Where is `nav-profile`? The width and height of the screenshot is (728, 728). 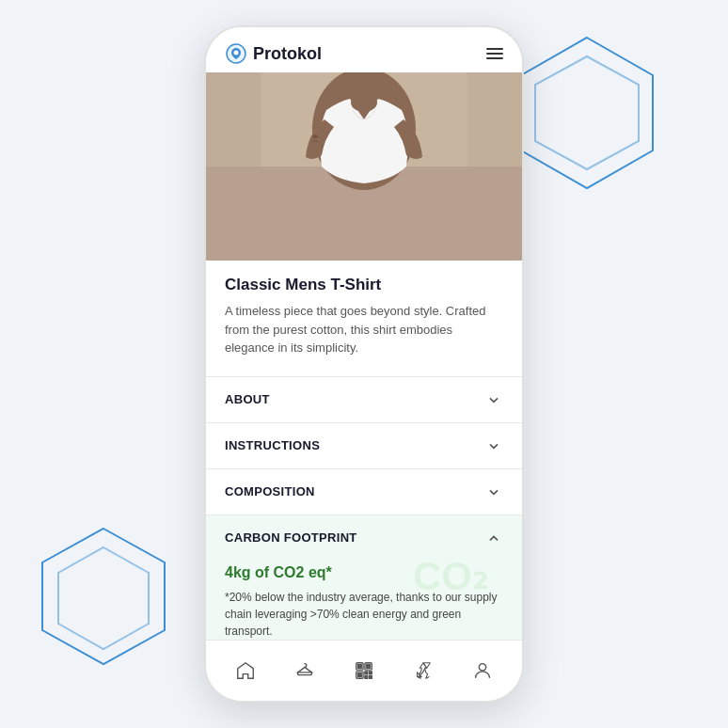 nav-profile is located at coordinates (483, 671).